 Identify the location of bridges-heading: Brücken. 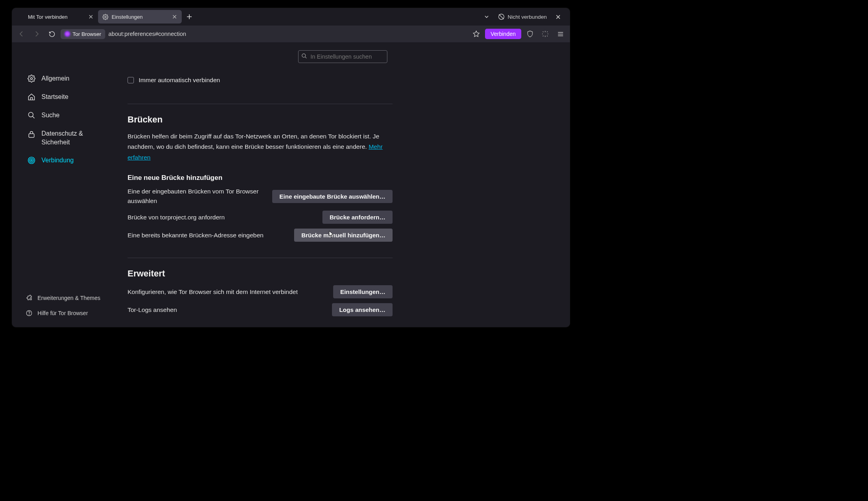
(260, 120).